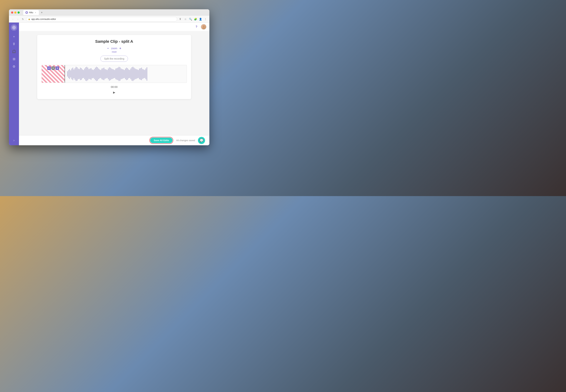 Image resolution: width=566 pixels, height=392 pixels. Describe the element at coordinates (13, 19) in the screenshot. I see `back-button: ‹` at that location.